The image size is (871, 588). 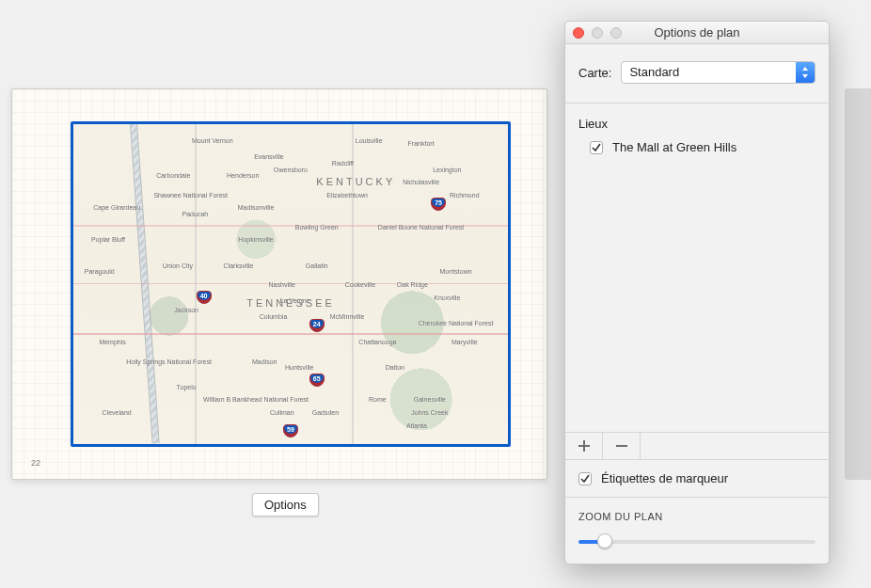 I want to click on map-city-label: Gadsden, so click(x=325, y=412).